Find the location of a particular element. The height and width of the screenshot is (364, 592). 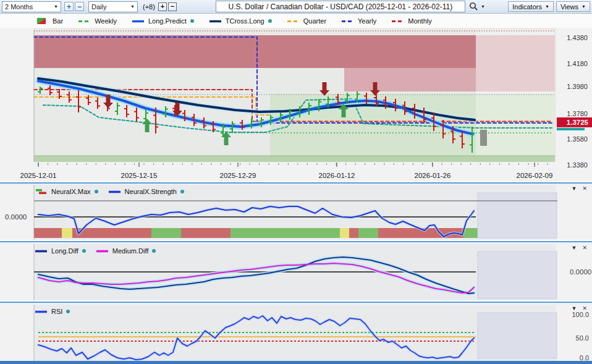

add-bars-button: + is located at coordinates (163, 7).